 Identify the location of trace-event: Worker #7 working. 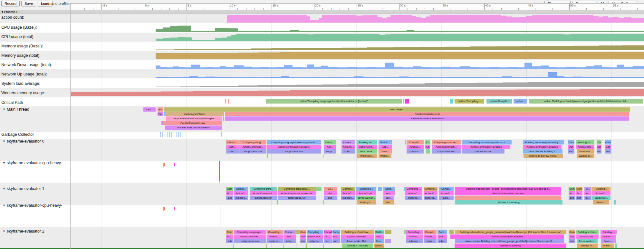
(358, 246).